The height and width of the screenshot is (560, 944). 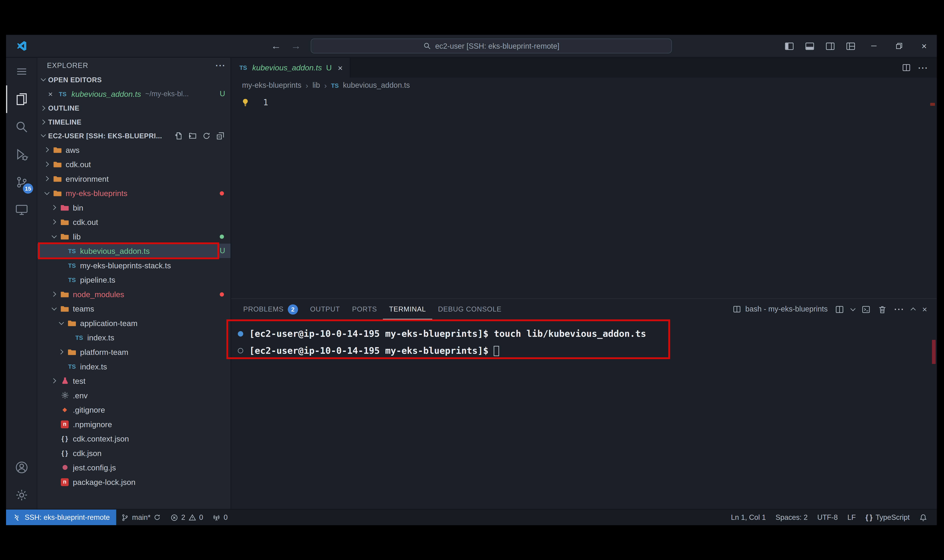 I want to click on tree-item-test: test, so click(x=134, y=381).